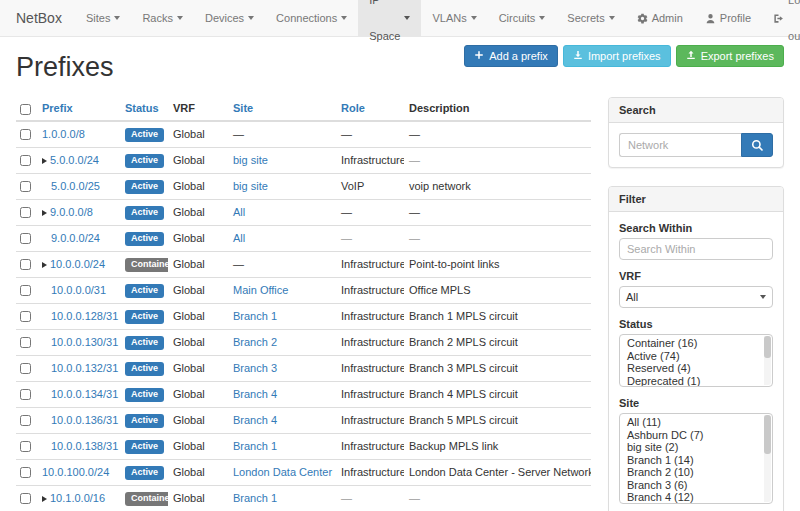 Image resolution: width=800 pixels, height=511 pixels. What do you see at coordinates (696, 344) in the screenshot?
I see `listbox-option: Container (16)` at bounding box center [696, 344].